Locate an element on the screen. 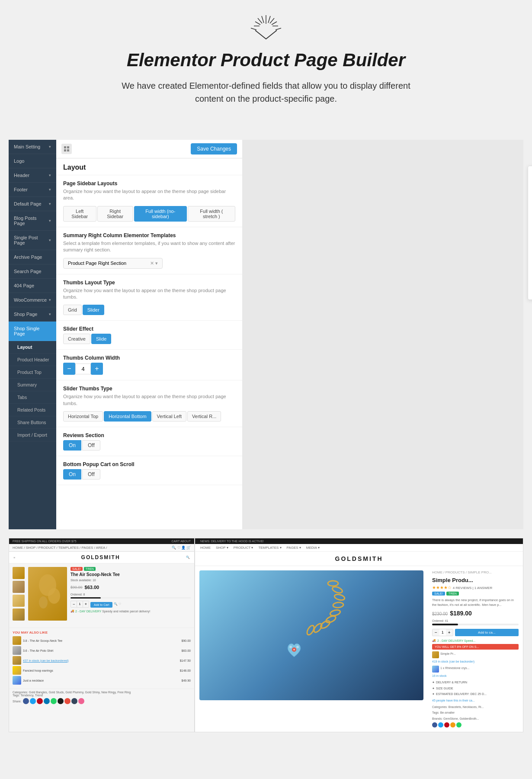 The image size is (532, 779). sidebar-item-blog-posts: Blog Posts Page ▾ is located at coordinates (32, 221).